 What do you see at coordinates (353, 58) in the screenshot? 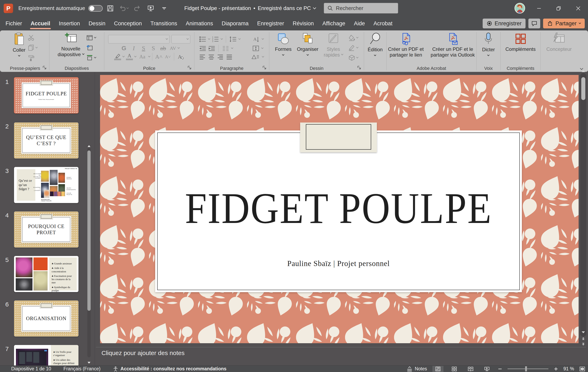
I see `shape-effects-button` at bounding box center [353, 58].